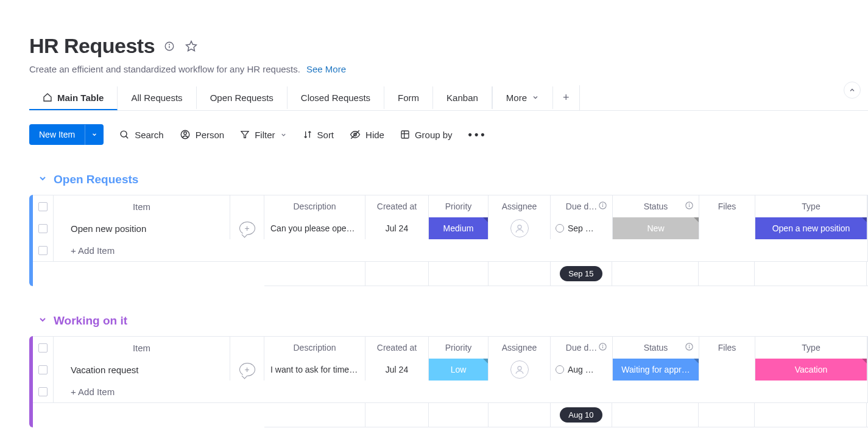  I want to click on due-cell: Sep …, so click(582, 228).